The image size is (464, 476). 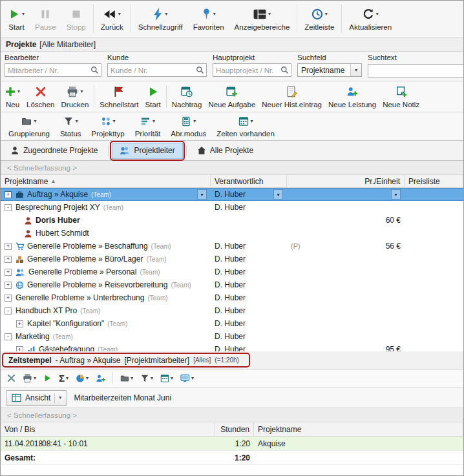 What do you see at coordinates (232, 336) in the screenshot?
I see `project-row: - Marketing (Team) D. Huber` at bounding box center [232, 336].